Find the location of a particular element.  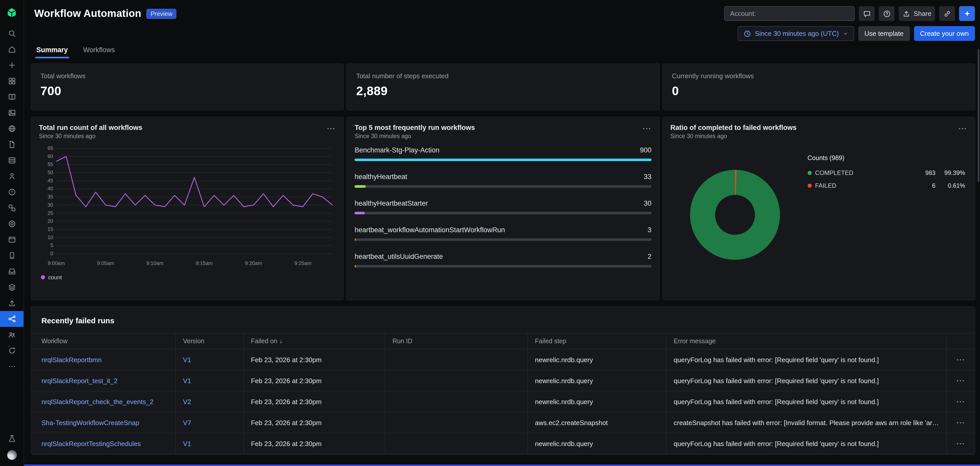

feedback-button is located at coordinates (867, 14).